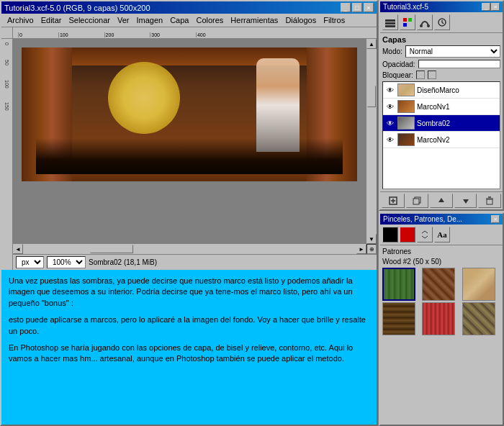 This screenshot has height=426, width=504. I want to click on patrones-label: Patrones, so click(441, 252).